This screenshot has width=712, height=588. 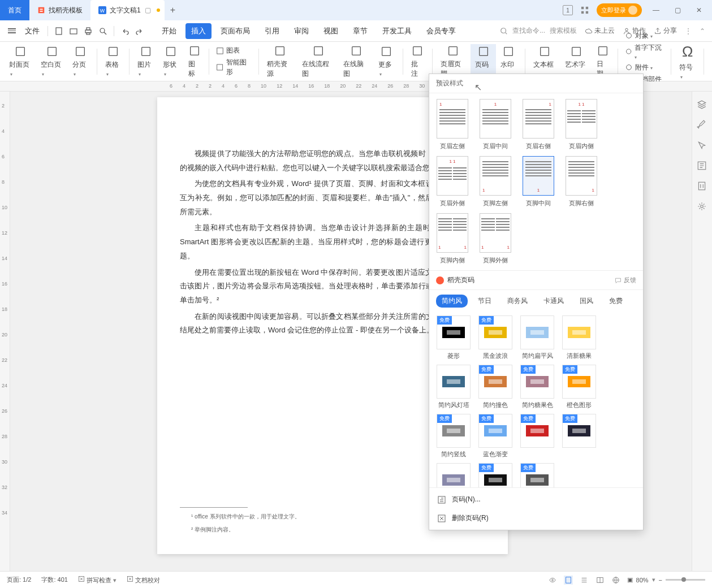 What do you see at coordinates (554, 301) in the screenshot?
I see `style-tab-卡通风: 卡通风` at bounding box center [554, 301].